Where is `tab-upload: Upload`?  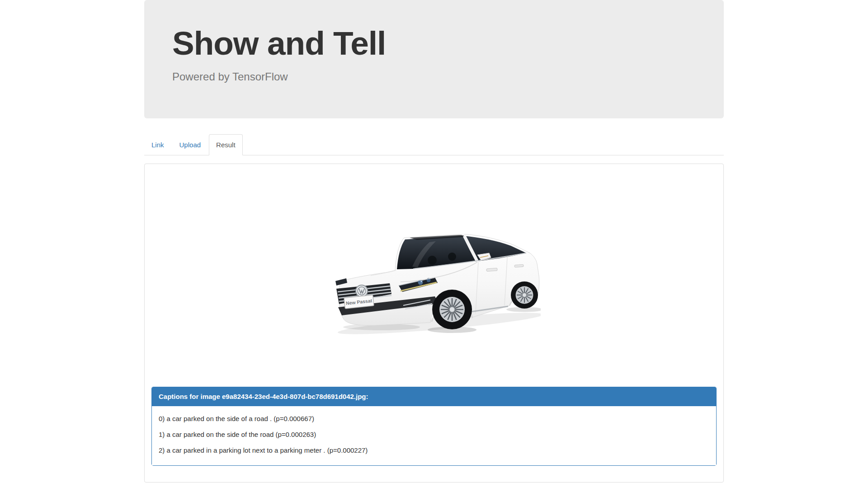
tab-upload: Upload is located at coordinates (190, 145).